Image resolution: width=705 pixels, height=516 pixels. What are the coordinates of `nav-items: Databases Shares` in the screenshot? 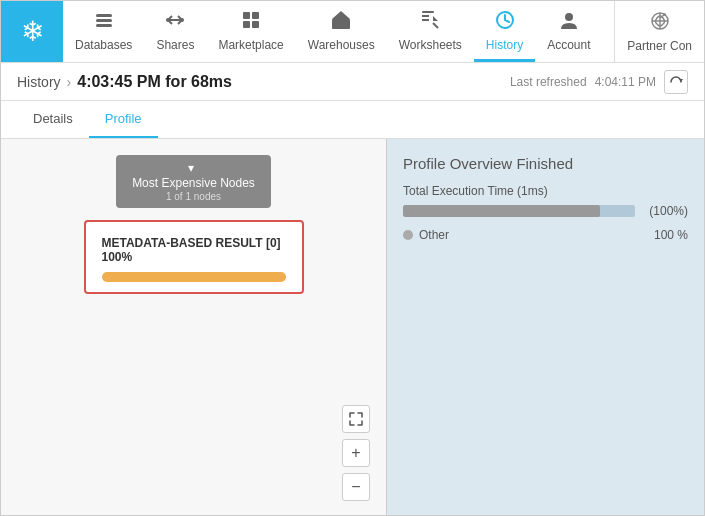 It's located at (338, 32).